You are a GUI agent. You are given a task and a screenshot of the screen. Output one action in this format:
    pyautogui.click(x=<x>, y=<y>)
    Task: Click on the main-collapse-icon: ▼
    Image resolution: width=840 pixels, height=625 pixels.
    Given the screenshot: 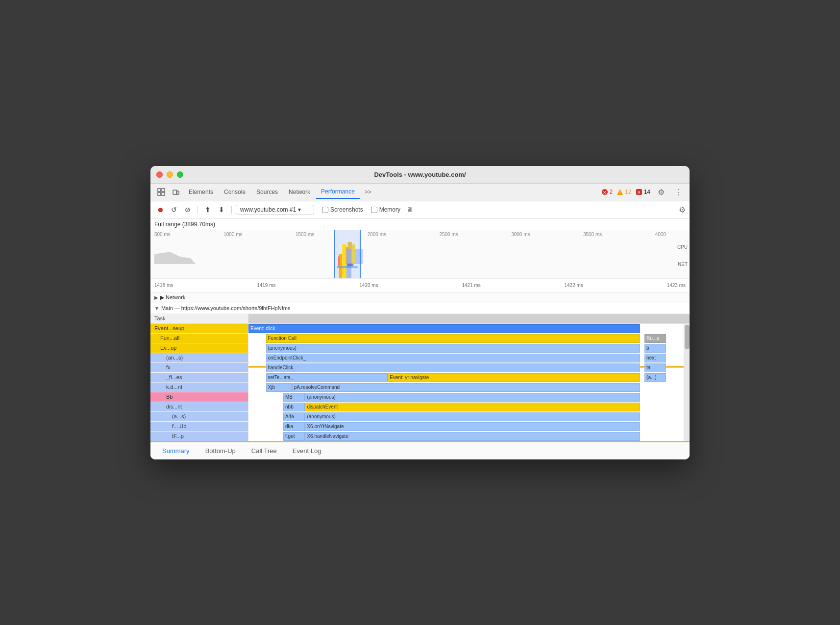 What is the action you would take?
    pyautogui.click(x=157, y=309)
    